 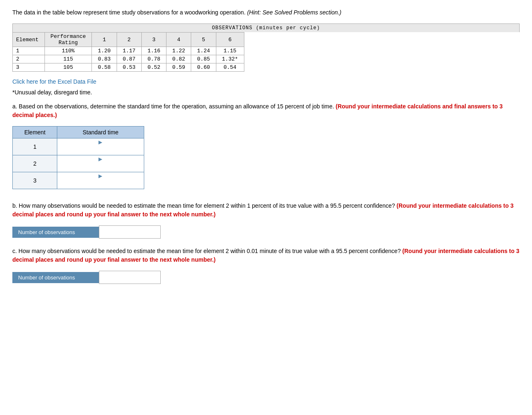 I want to click on excel-link: Click here for the Excel Data File, so click(x=54, y=82).